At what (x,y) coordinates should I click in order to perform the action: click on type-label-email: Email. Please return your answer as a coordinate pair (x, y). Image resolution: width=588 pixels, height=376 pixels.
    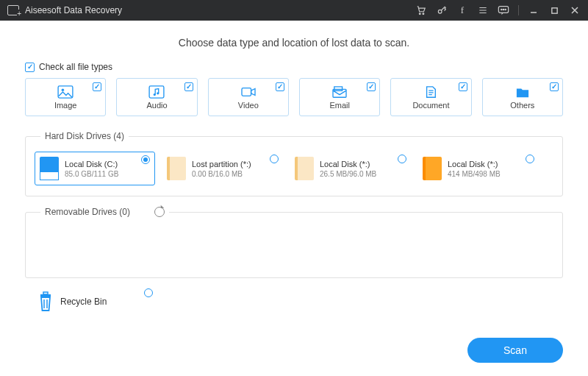
    Looking at the image, I should click on (340, 105).